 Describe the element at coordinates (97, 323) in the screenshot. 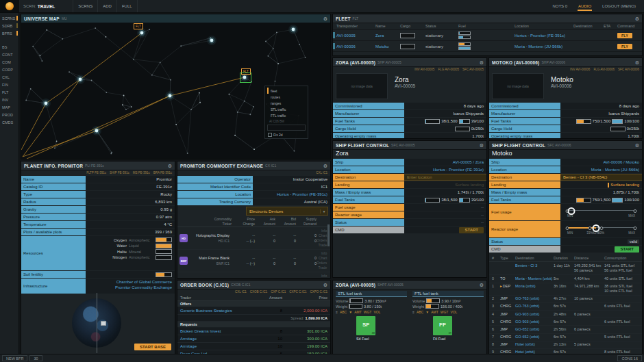

I see `planet-globe` at that location.